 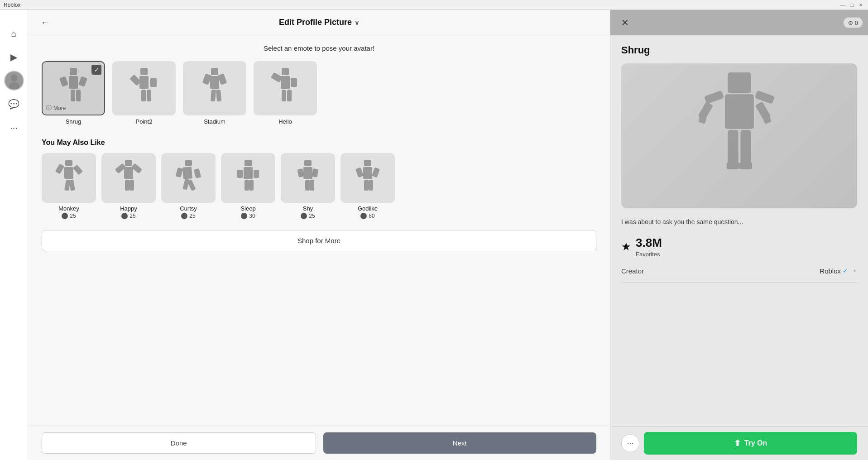 I want to click on more-options-button: ···, so click(x=630, y=443).